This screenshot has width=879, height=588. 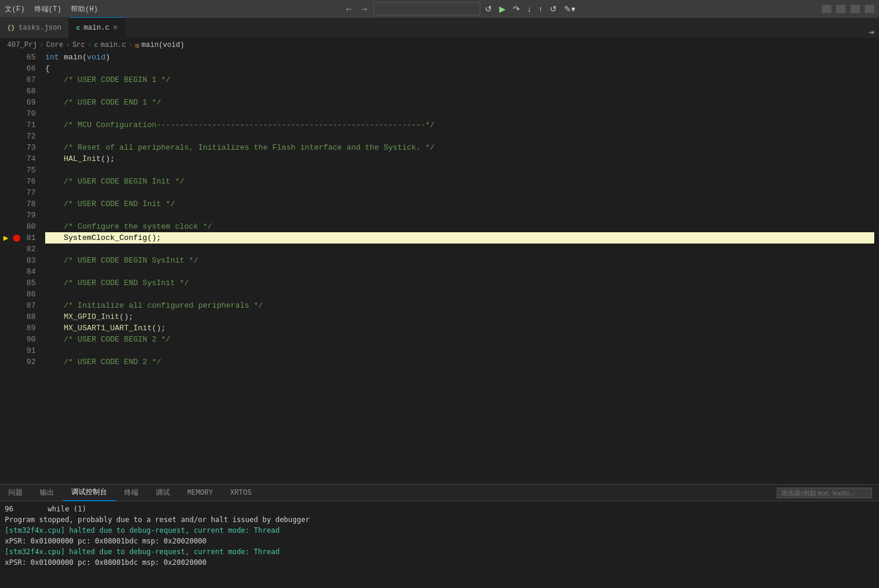 What do you see at coordinates (27, 204) in the screenshot?
I see `line-number: 78` at bounding box center [27, 204].